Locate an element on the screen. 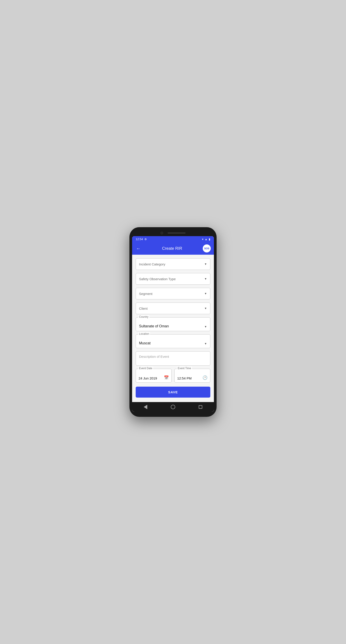 The height and width of the screenshot is (644, 346). client-arrow-icon: ▼ is located at coordinates (206, 308).